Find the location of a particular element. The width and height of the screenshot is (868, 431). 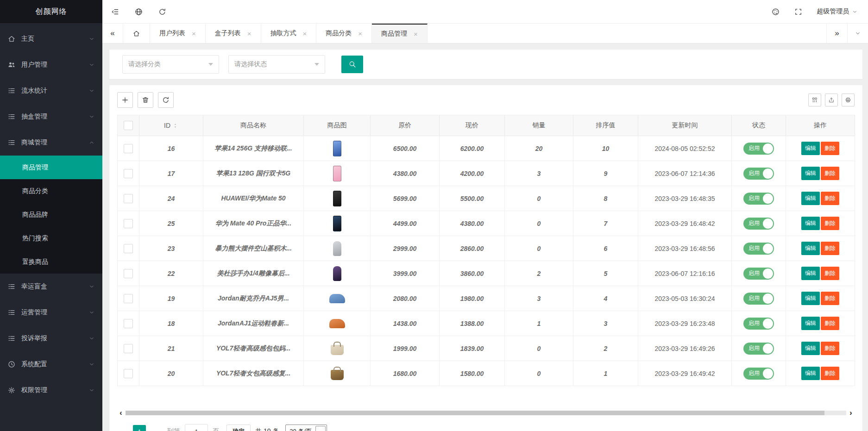

fullscreen-icon is located at coordinates (799, 12).